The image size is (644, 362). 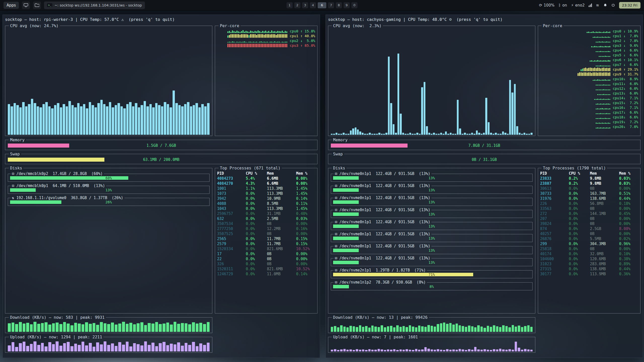 I want to click on notifications-button, so click(x=605, y=5).